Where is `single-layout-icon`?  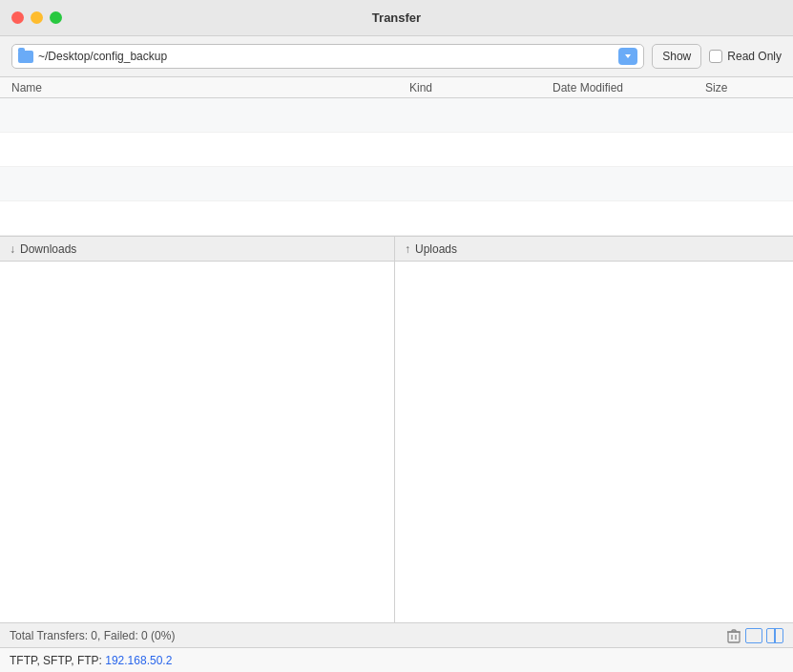
single-layout-icon is located at coordinates (754, 636).